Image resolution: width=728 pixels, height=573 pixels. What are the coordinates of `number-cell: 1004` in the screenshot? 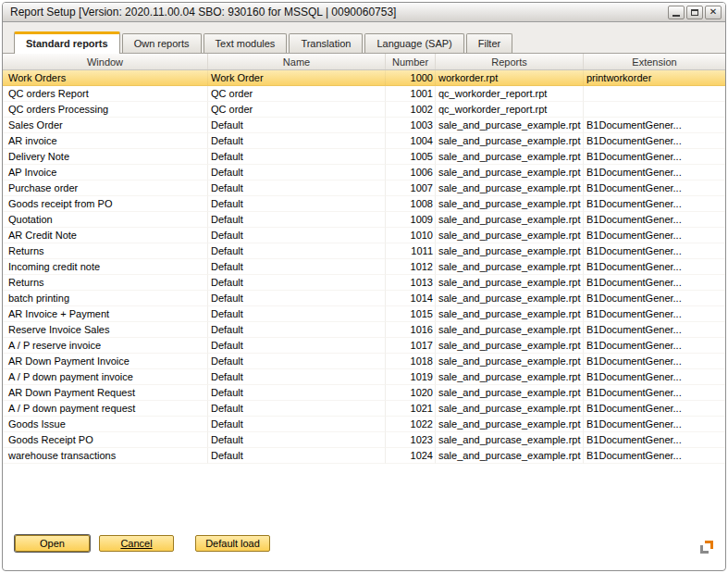 It's located at (411, 141).